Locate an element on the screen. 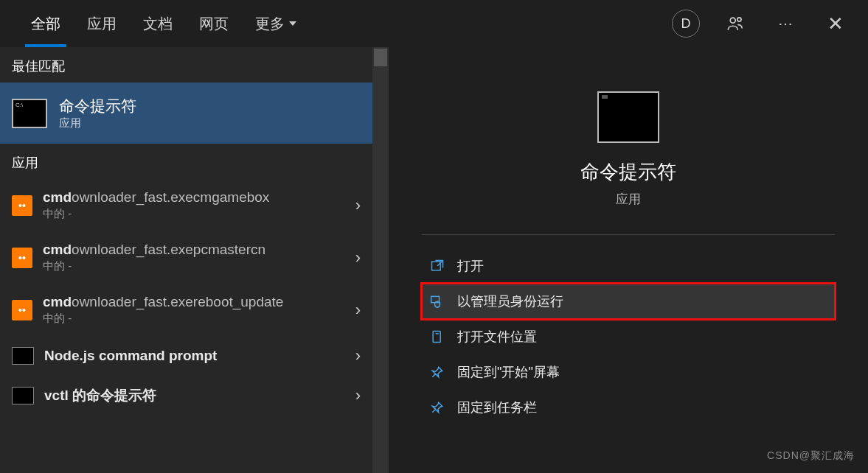  list-item-label: cmdownloader_fast.exepcmastercn中的 - is located at coordinates (194, 258).